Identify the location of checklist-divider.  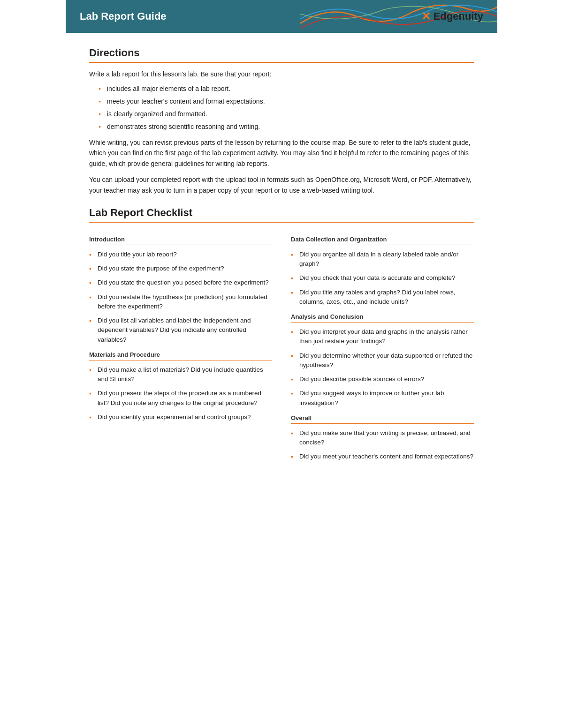
(282, 222).